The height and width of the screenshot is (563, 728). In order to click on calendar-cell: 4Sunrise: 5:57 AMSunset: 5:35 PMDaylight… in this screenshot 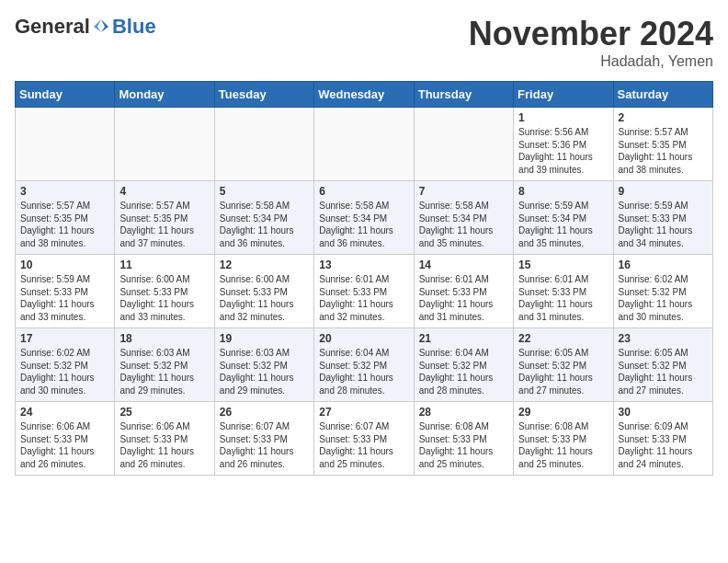, I will do `click(165, 218)`.